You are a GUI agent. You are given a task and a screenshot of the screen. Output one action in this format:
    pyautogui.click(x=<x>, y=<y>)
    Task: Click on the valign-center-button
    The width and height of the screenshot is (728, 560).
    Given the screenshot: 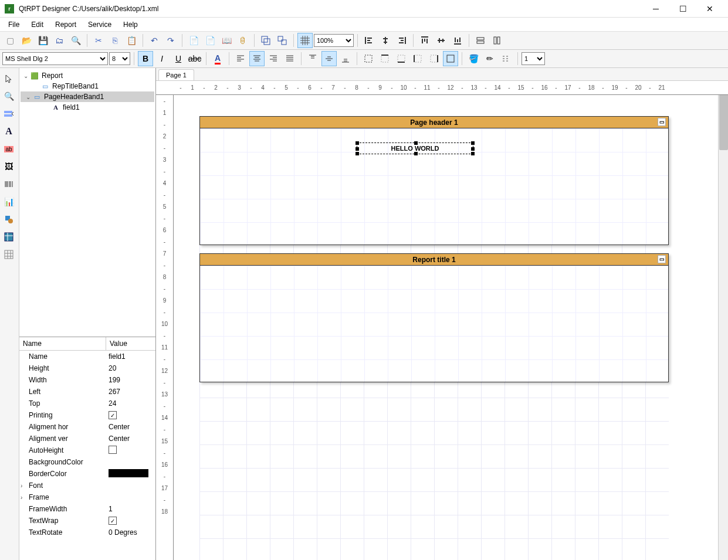 What is the action you would take?
    pyautogui.click(x=329, y=59)
    